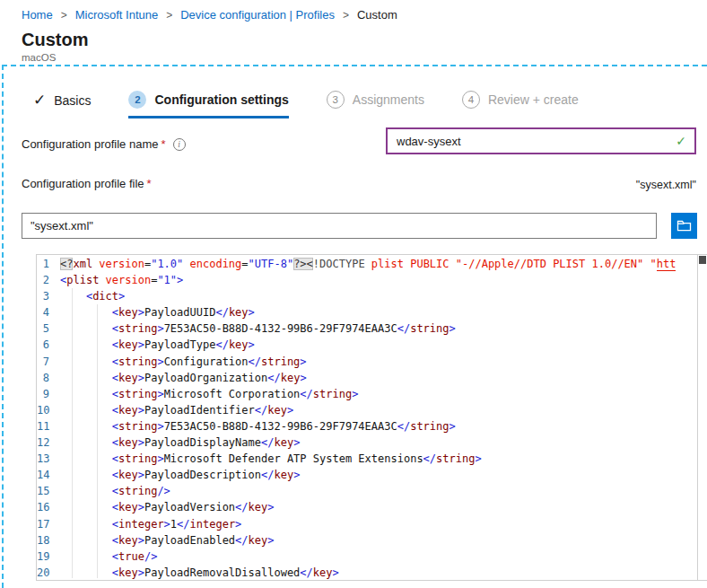 The height and width of the screenshot is (588, 707). What do you see at coordinates (48, 491) in the screenshot?
I see `line-number: 15` at bounding box center [48, 491].